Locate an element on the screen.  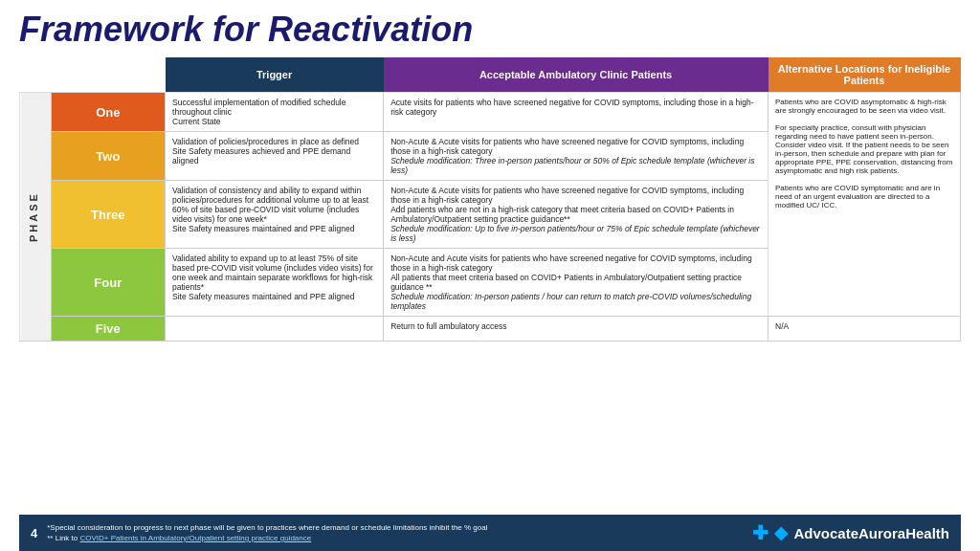
footer-notes: *Special consideration to progress to ne… is located at coordinates (267, 533).